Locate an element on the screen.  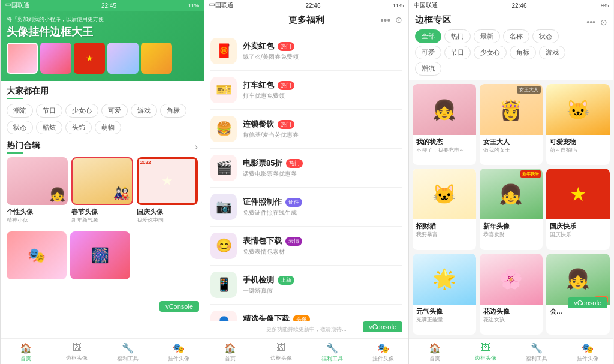
more-item-0: 🎭 is located at coordinates (37, 255).